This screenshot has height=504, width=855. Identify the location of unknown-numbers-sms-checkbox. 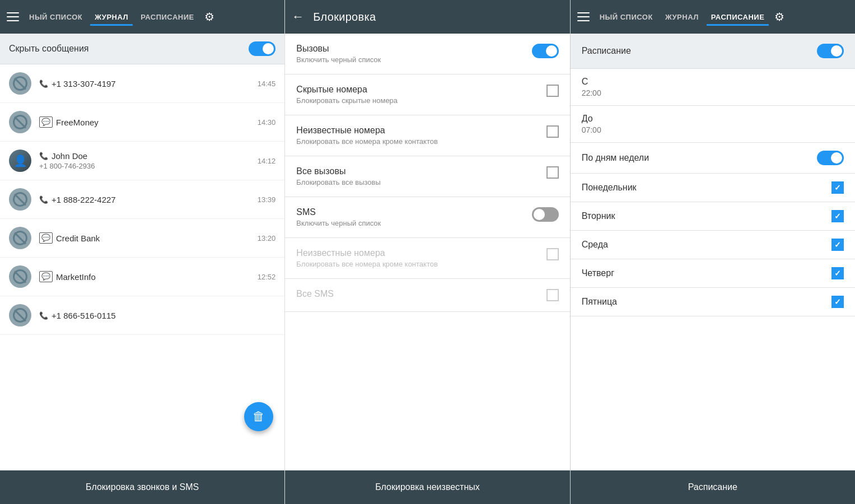
(553, 254).